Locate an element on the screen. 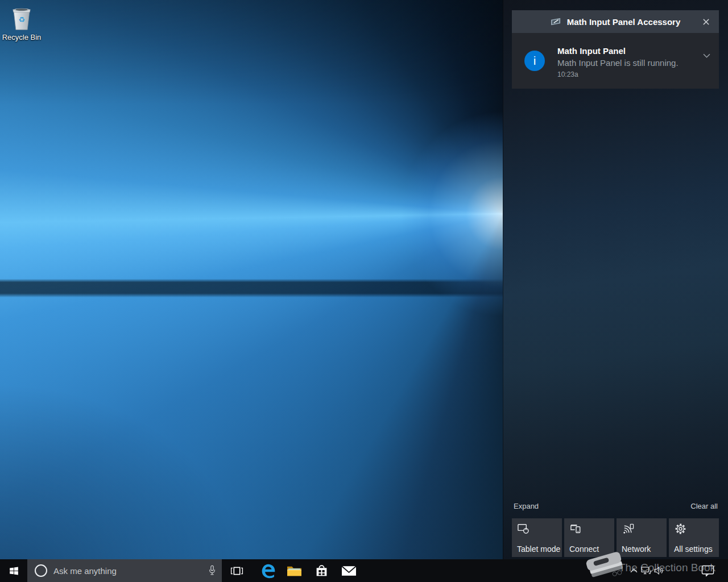  microphone-button is located at coordinates (212, 572).